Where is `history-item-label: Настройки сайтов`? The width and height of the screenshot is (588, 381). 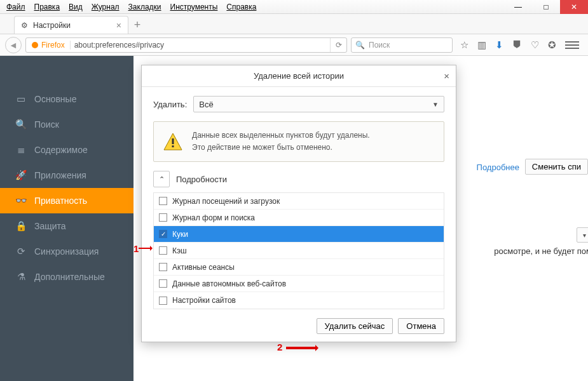 history-item-label: Настройки сайтов is located at coordinates (204, 300).